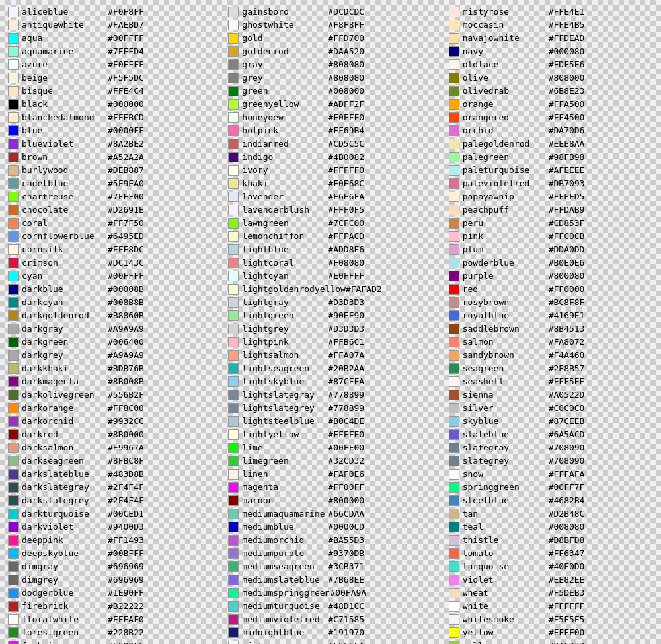 Image resolution: width=661 pixels, height=644 pixels. Describe the element at coordinates (115, 580) in the screenshot. I see `color-row: dimgrey#696969` at that location.